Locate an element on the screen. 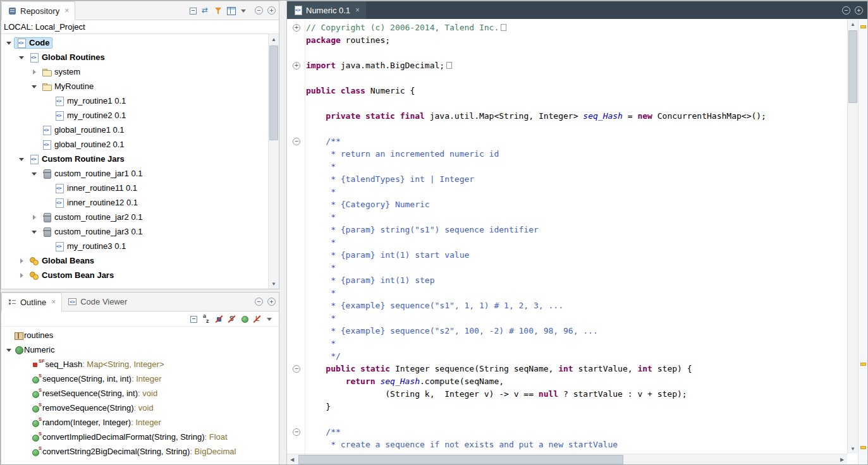  outline-item-random: Srandom(Integer, Integer) : Integer is located at coordinates (140, 422).